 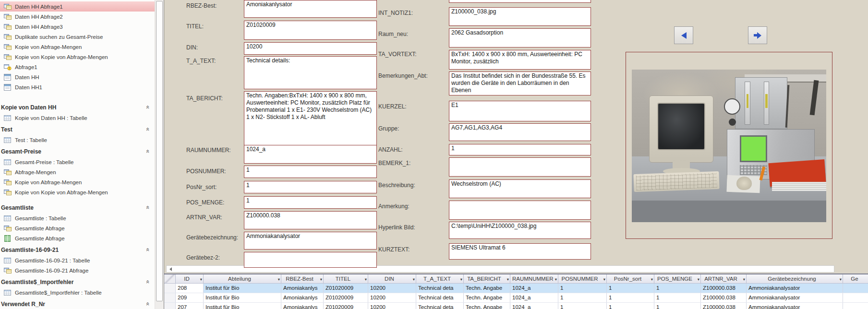 I want to click on beschreibung-input: Wechselstrom (AC), so click(x=520, y=189).